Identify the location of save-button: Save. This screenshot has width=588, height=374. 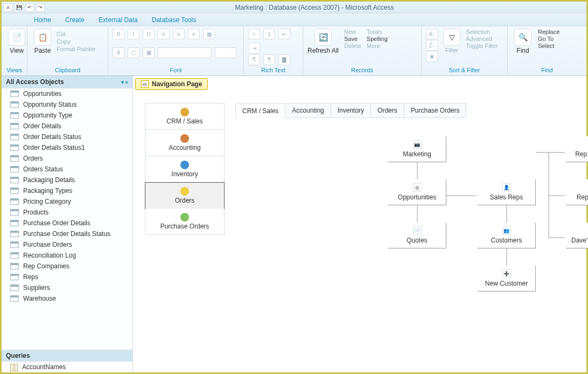
(353, 39).